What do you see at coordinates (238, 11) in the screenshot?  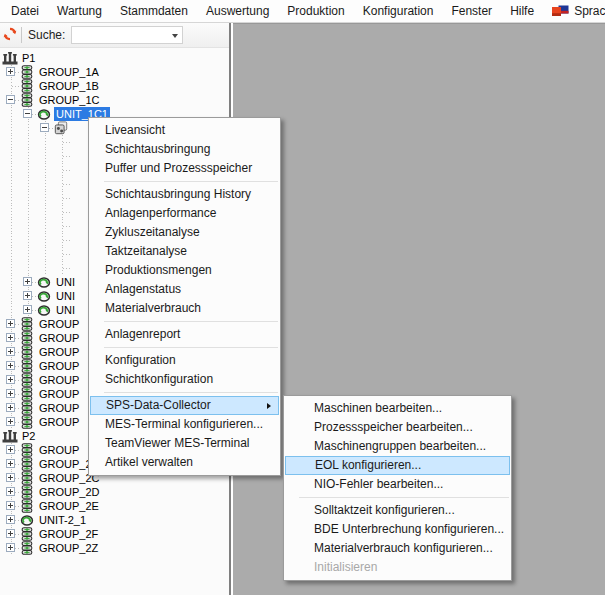 I see `menubar-item-auswertung: Auswertung` at bounding box center [238, 11].